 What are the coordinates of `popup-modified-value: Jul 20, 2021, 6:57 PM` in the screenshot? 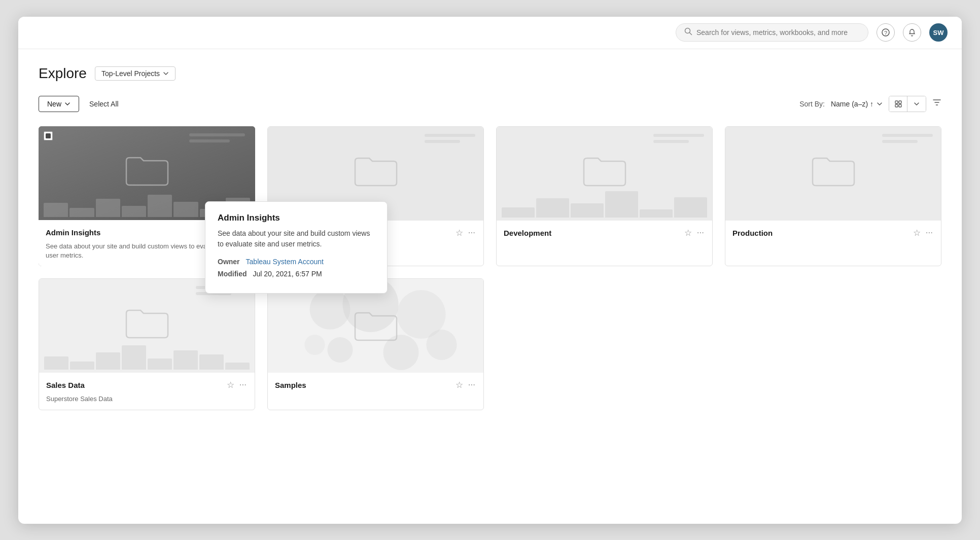 It's located at (288, 274).